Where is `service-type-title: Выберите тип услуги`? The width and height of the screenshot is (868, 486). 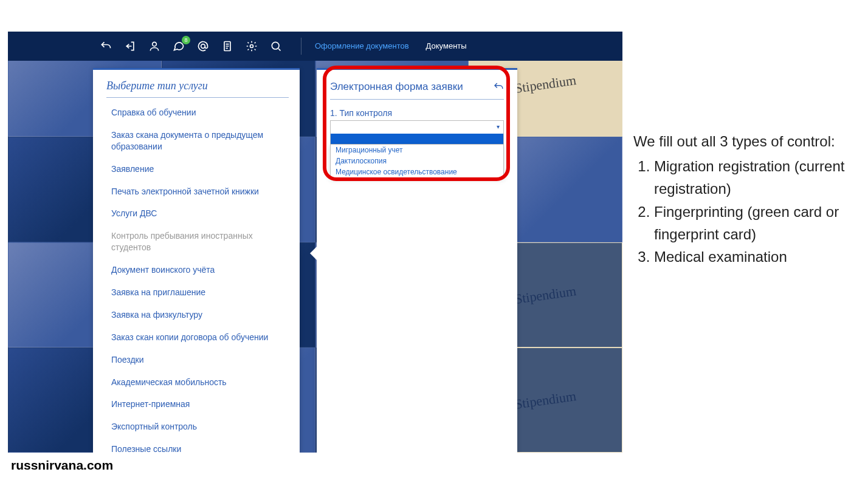 service-type-title: Выберите тип услуги is located at coordinates (198, 89).